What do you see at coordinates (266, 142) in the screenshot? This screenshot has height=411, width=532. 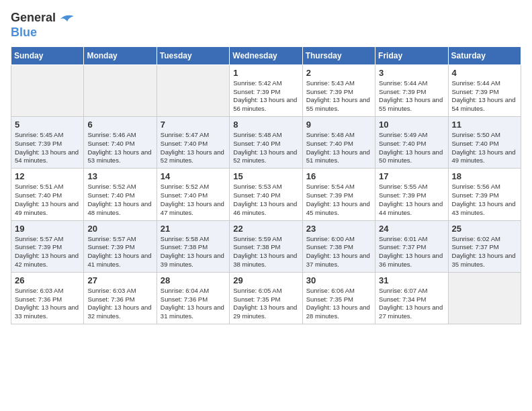 I see `calendar-cell: 8Sunrise: 5:48 AMSunset: 7:40 PMDaylight…` at bounding box center [266, 142].